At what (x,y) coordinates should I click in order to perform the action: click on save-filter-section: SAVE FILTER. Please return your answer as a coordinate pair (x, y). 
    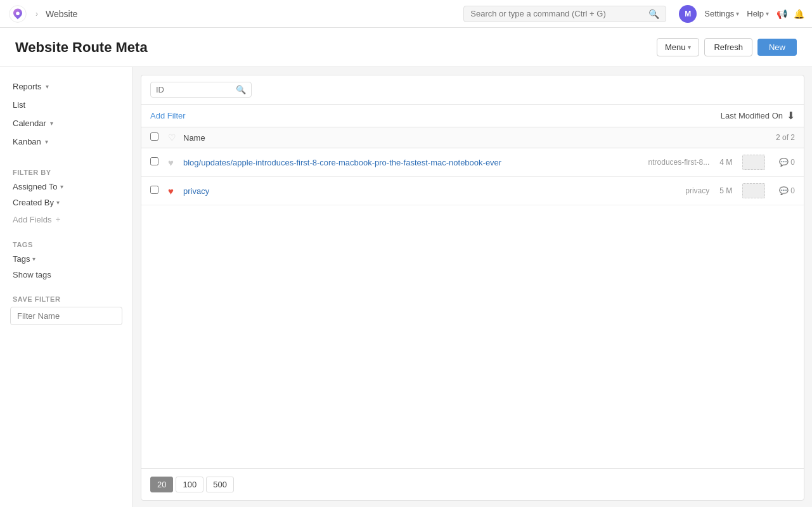
    Looking at the image, I should click on (66, 311).